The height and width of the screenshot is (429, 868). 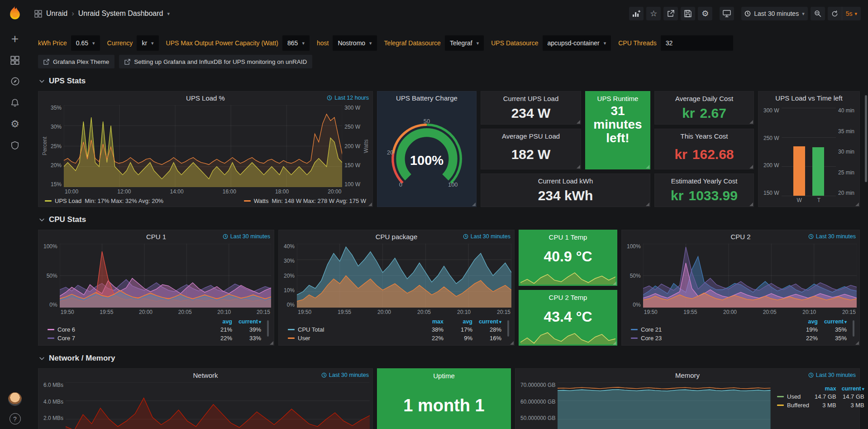 What do you see at coordinates (818, 14) in the screenshot?
I see `zoom-out-button` at bounding box center [818, 14].